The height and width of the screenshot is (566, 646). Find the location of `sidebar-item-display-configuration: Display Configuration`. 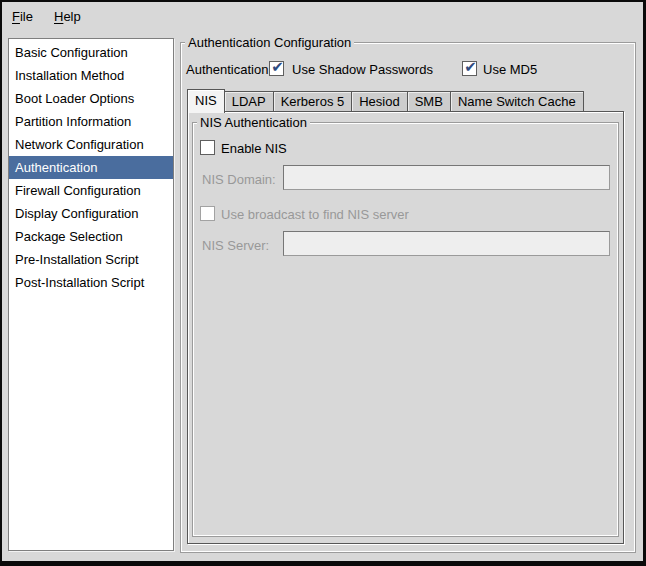

sidebar-item-display-configuration: Display Configuration is located at coordinates (91, 214).